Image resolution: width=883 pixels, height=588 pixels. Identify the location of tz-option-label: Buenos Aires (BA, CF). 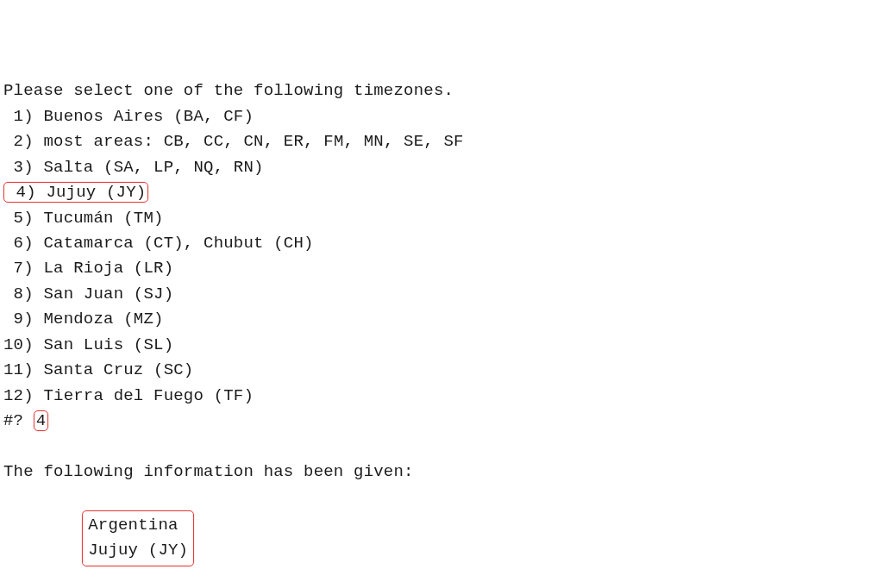
(148, 116).